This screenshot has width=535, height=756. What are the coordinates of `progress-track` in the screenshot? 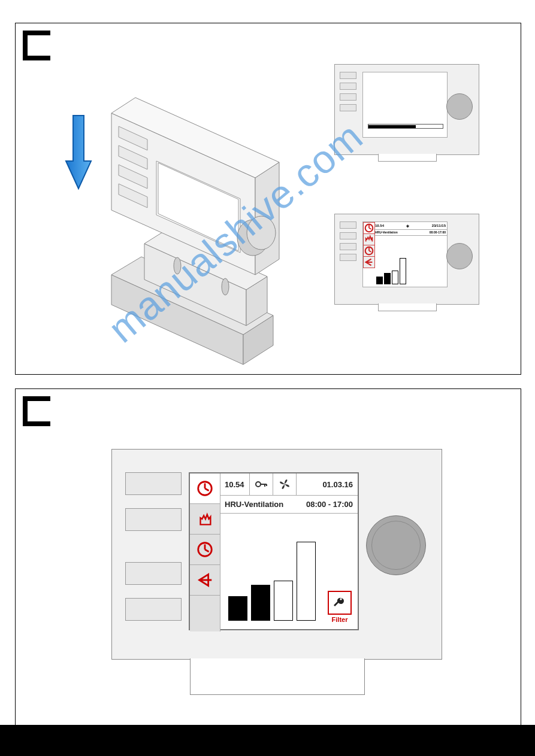 It's located at (406, 126).